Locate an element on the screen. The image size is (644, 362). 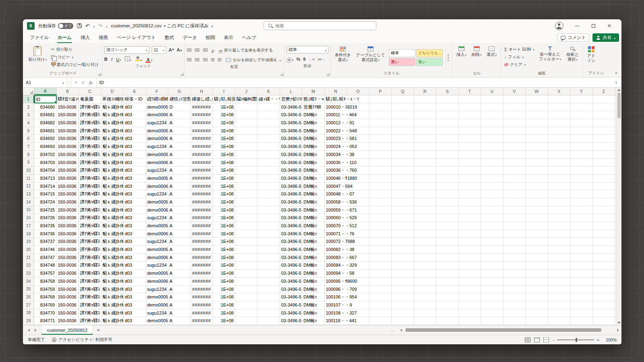
cell-W4 is located at coordinates (537, 123).